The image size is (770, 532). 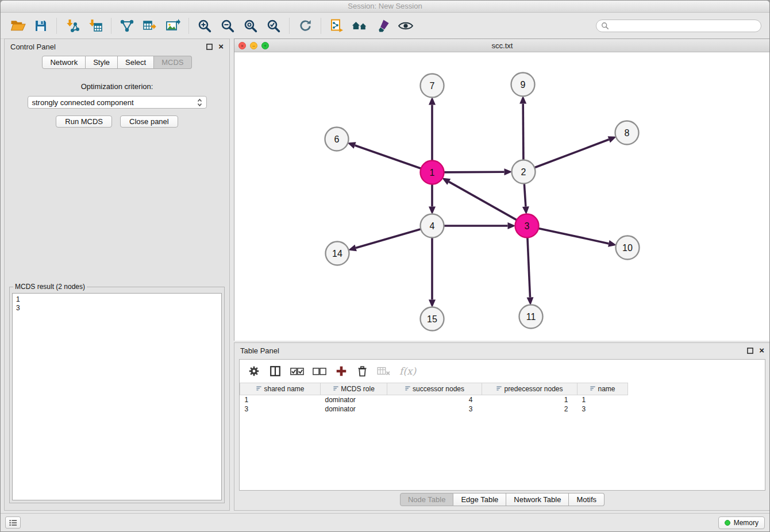 What do you see at coordinates (538, 500) in the screenshot?
I see `table-tab-network-table: Network Table` at bounding box center [538, 500].